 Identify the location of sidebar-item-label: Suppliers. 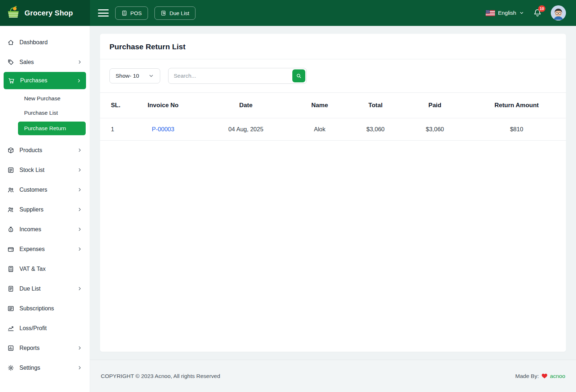
(32, 210).